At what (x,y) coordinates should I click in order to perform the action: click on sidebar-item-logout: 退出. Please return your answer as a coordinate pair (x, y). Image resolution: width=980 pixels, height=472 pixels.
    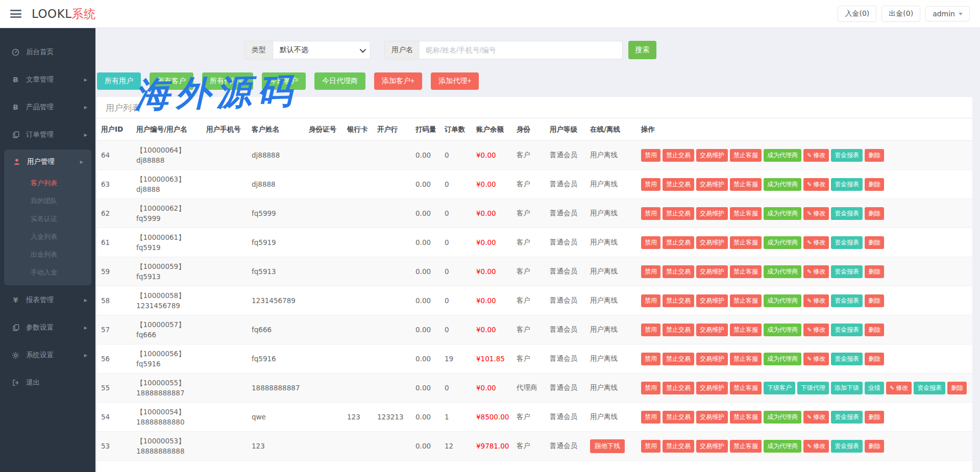
    Looking at the image, I should click on (48, 383).